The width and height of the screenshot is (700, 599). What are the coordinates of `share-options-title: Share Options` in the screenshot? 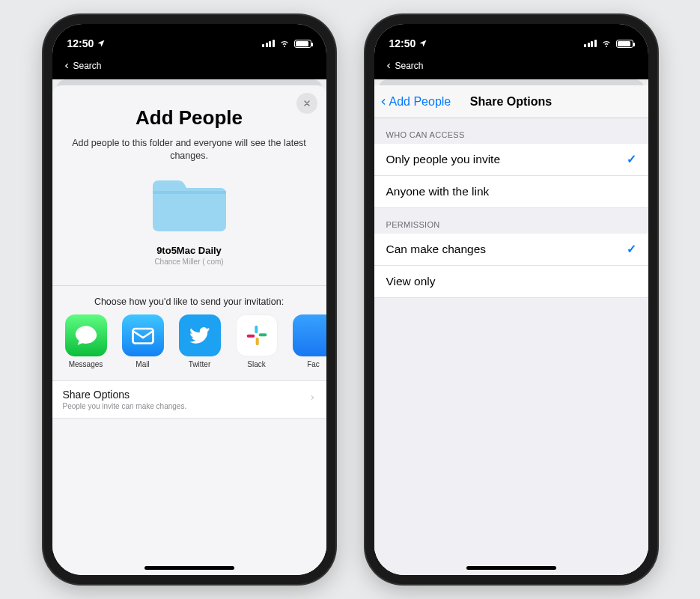 It's located at (125, 395).